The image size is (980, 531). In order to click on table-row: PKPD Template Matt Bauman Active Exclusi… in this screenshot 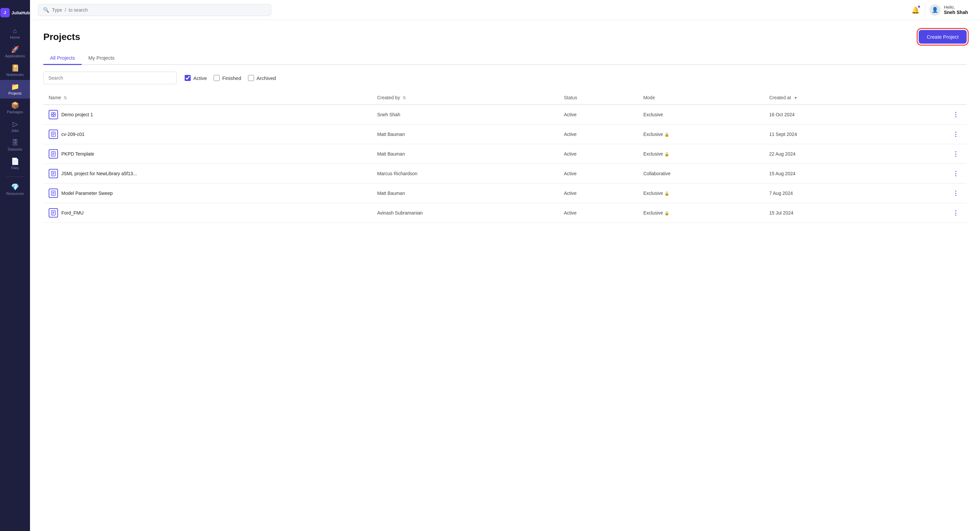, I will do `click(505, 154)`.